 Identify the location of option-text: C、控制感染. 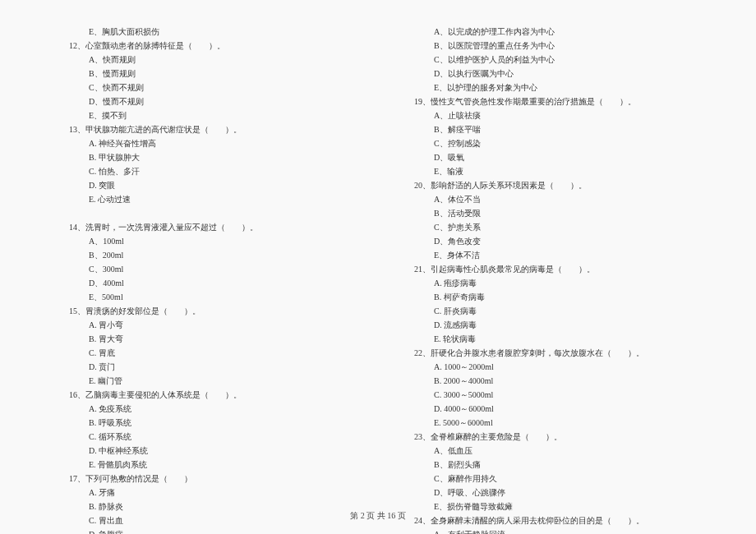
(551, 143).